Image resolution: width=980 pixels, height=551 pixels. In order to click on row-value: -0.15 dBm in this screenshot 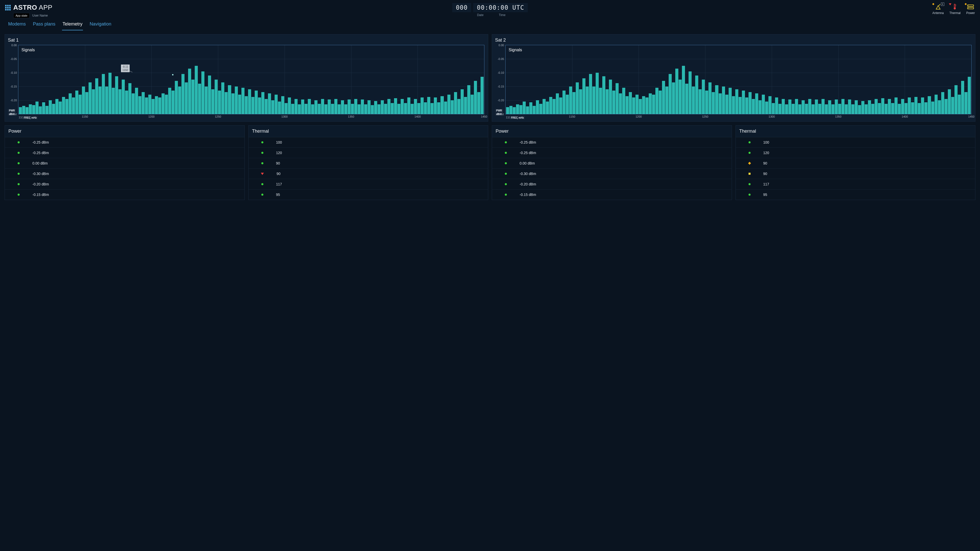, I will do `click(43, 195)`.